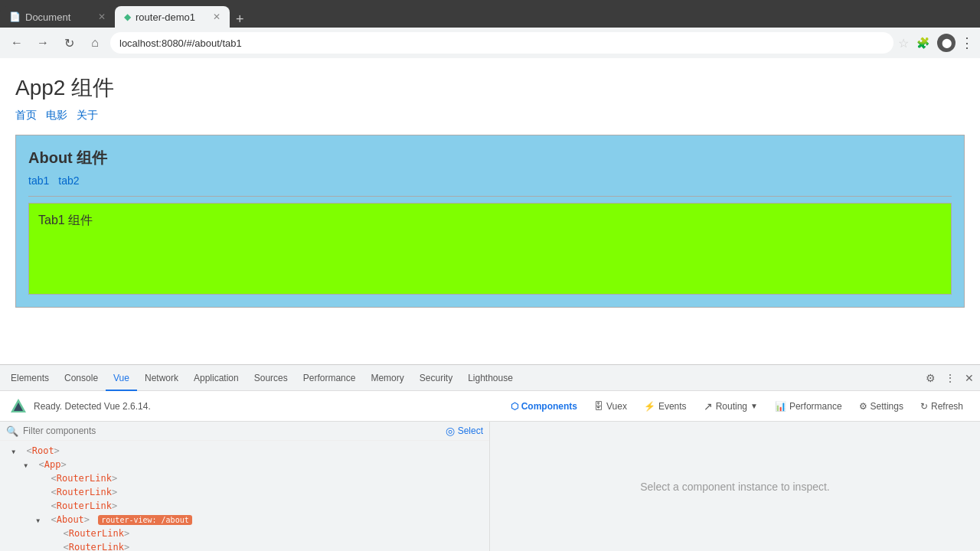 The height and width of the screenshot is (551, 980). What do you see at coordinates (490, 43) in the screenshot?
I see `browser-controls: ← → ↻ ⌂ ☆ 🧩 ⬤ ⋮` at bounding box center [490, 43].